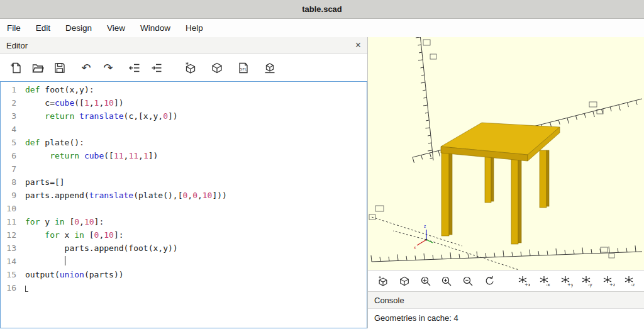  What do you see at coordinates (270, 68) in the screenshot?
I see `print-3d-button` at bounding box center [270, 68].